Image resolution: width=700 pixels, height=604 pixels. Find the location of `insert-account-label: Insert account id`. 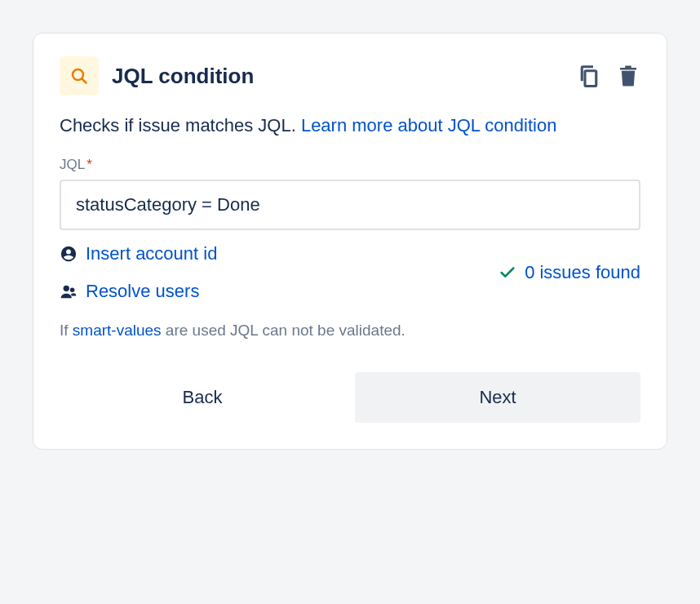

insert-account-label: Insert account id is located at coordinates (152, 254).